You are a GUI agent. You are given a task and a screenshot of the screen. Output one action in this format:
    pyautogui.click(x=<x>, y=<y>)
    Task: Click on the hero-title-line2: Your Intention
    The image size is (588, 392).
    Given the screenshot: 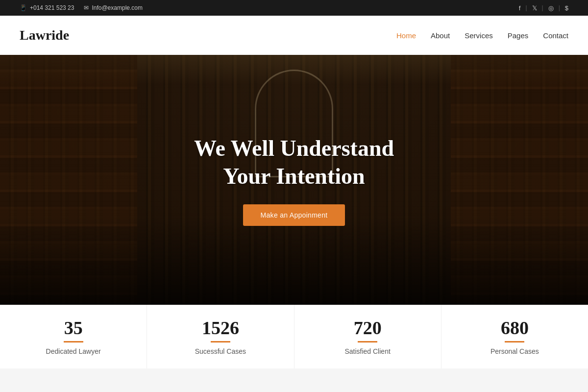 What is the action you would take?
    pyautogui.click(x=294, y=176)
    